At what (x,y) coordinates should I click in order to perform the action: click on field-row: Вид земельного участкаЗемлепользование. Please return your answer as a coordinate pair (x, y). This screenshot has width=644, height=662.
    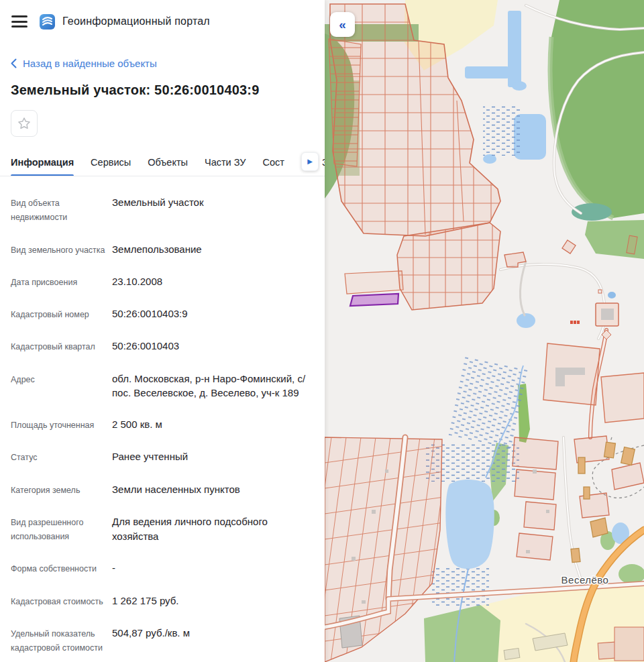
    Looking at the image, I should click on (162, 250).